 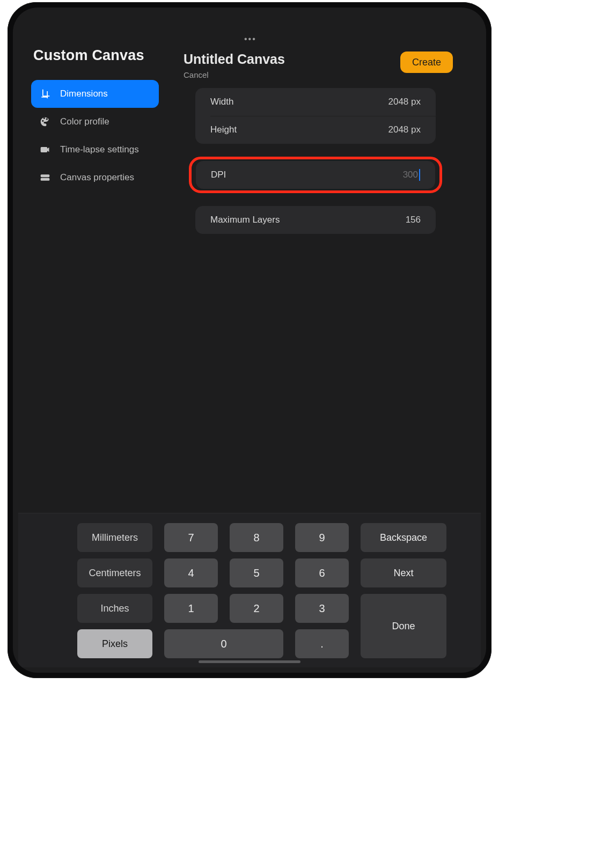 What do you see at coordinates (45, 122) in the screenshot?
I see `palette-icon` at bounding box center [45, 122].